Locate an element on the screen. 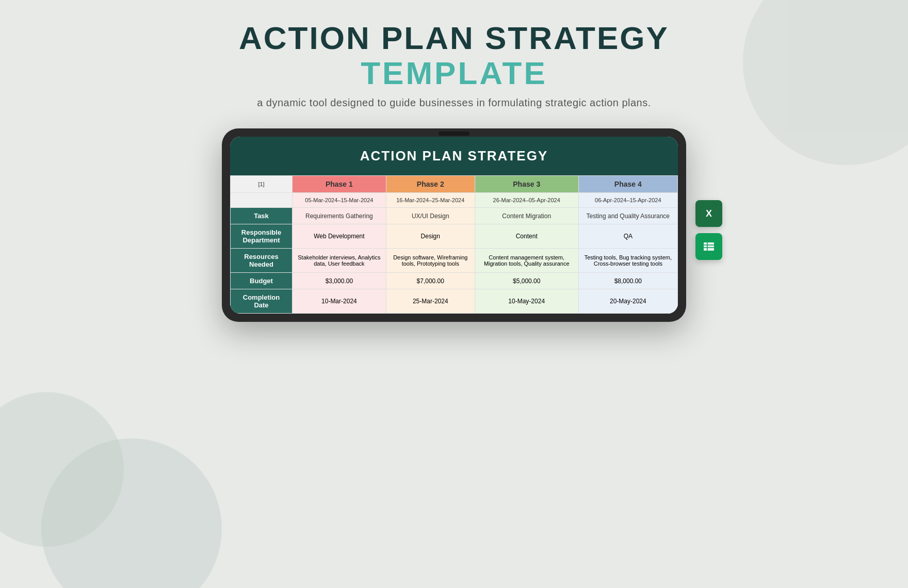 The image size is (908, 588). date-row: 05-Mar-2024–15-Mar-2024 16-Mar-2024–25-M… is located at coordinates (454, 200).